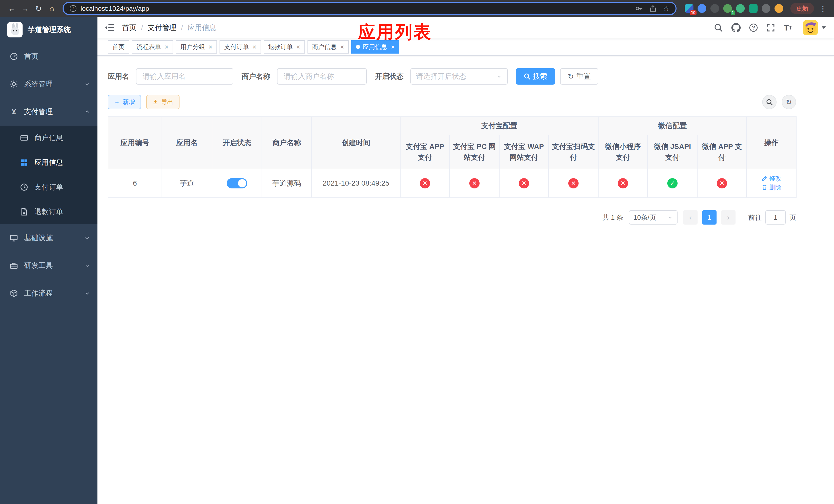  What do you see at coordinates (689, 8) in the screenshot?
I see `extension-icon-grid: 10` at bounding box center [689, 8].